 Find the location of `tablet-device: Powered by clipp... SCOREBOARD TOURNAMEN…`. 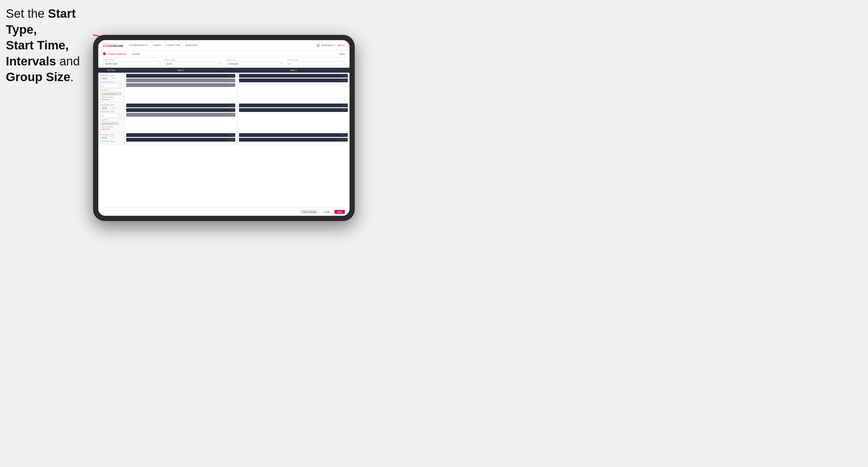

tablet-device: Powered by clipp... SCOREBOARD TOURNAMEN… is located at coordinates (224, 128).